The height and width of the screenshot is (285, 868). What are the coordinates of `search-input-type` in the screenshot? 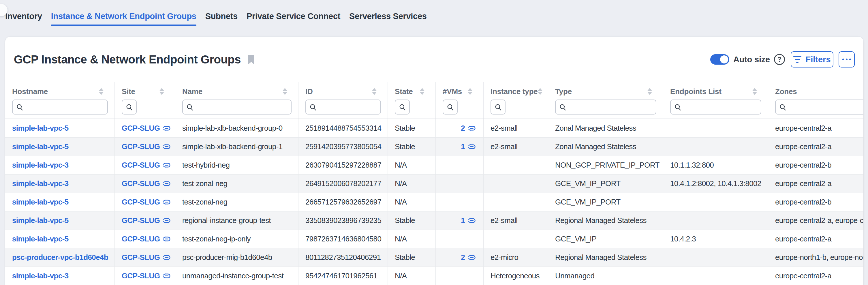 It's located at (611, 107).